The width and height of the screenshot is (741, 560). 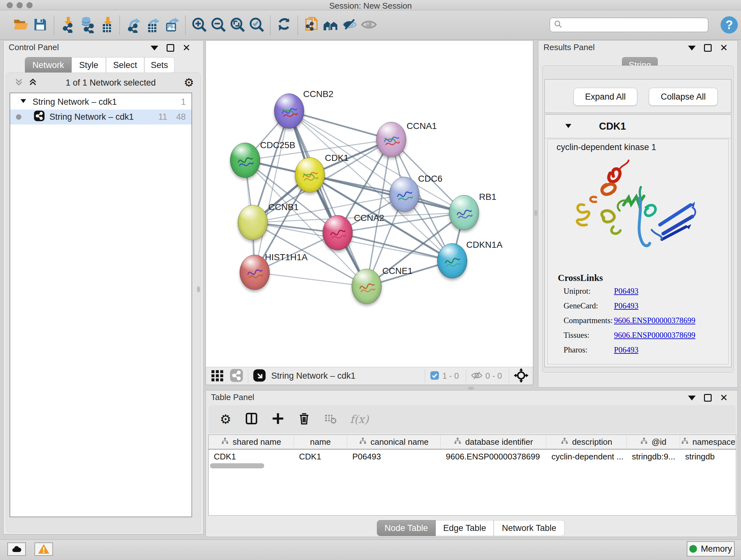 What do you see at coordinates (251, 442) in the screenshot?
I see `column-header-shared-name: shared name` at bounding box center [251, 442].